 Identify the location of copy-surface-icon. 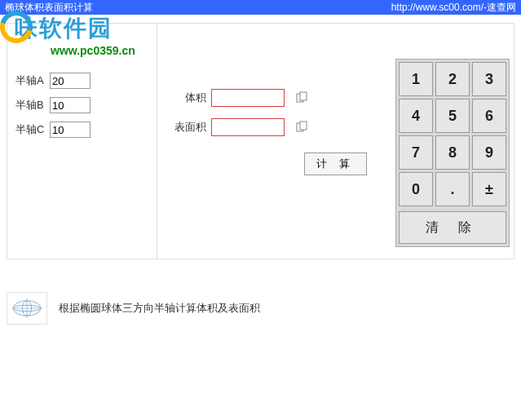
(302, 127).